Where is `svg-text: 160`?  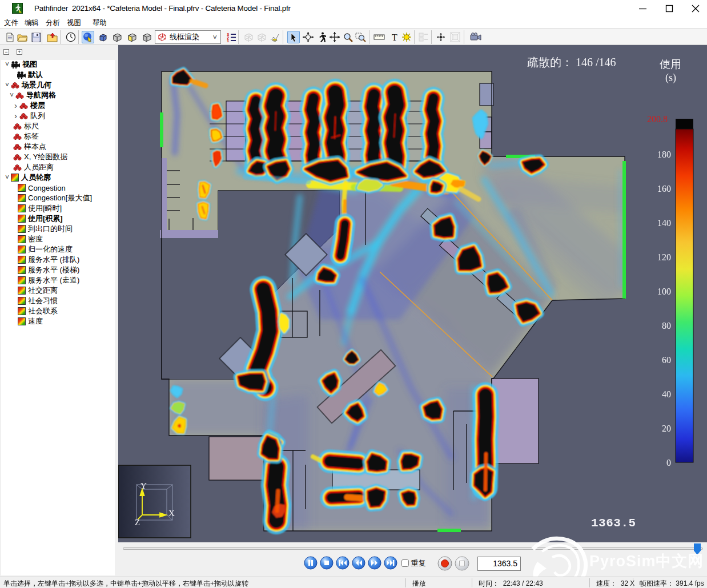 svg-text: 160 is located at coordinates (664, 188).